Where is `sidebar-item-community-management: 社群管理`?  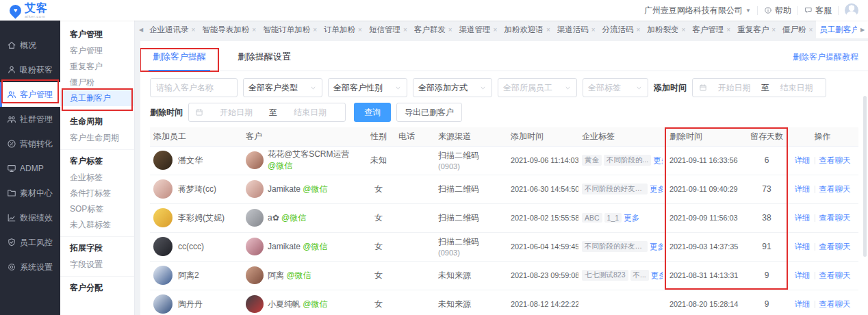 sidebar-item-community-management: 社群管理 is located at coordinates (30, 119).